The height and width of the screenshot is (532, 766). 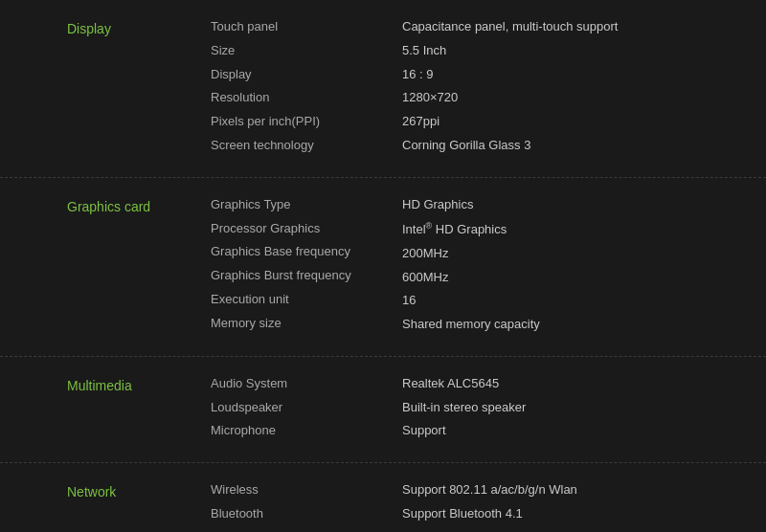 I want to click on spec-key-row: Bluetooth, so click(x=306, y=515).